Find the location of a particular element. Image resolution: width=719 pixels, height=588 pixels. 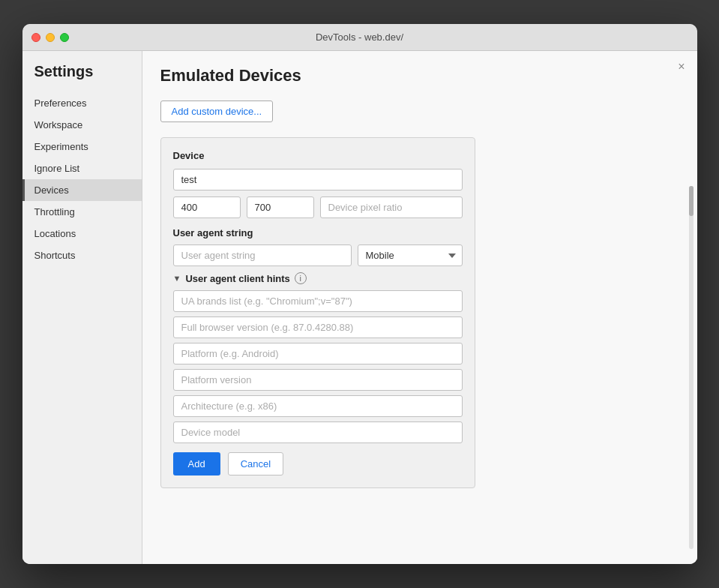

window-title: DevTools - web.dev/ is located at coordinates (360, 38).